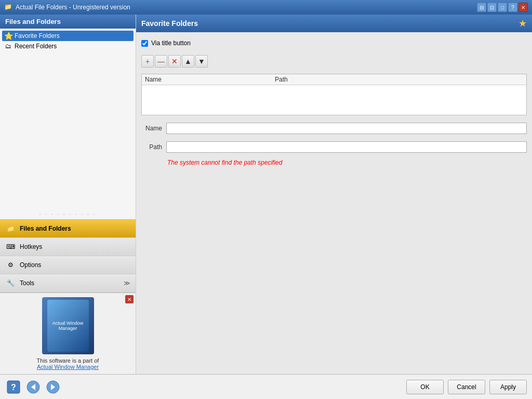 This screenshot has height=399, width=532. Describe the element at coordinates (68, 326) in the screenshot. I see `promo-image-inner: Actual Window Manager` at that location.